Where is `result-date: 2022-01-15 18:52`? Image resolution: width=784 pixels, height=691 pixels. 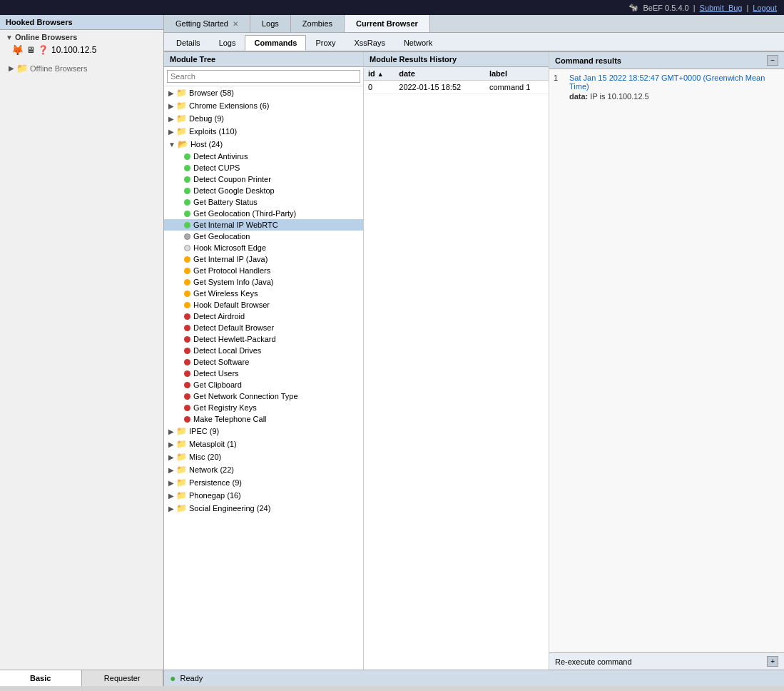
result-date: 2022-01-15 18:52 is located at coordinates (439, 87).